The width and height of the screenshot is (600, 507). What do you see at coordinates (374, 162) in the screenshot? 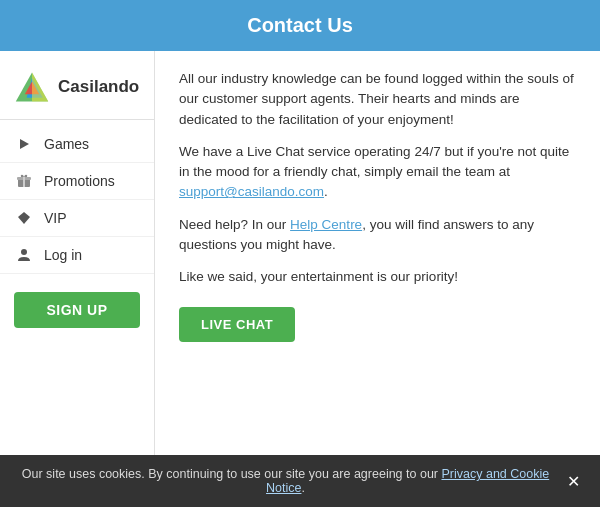
I see `para2-prefix: We have a Live Chat service operating 24…` at bounding box center [374, 162].